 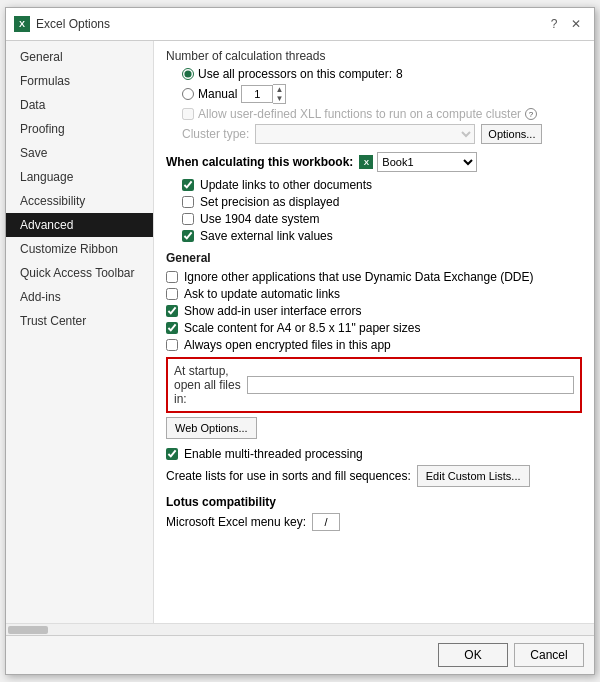 I want to click on ignore-dde-row: Ignore other applications that use Dynam…, so click(x=374, y=277).